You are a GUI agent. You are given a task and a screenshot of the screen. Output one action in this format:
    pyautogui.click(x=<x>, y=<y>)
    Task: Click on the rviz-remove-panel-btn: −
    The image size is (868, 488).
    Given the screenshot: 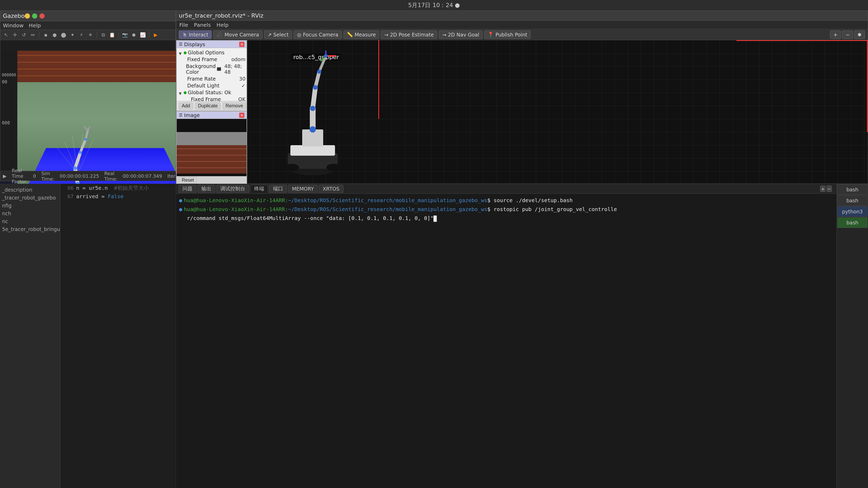 What is the action you would take?
    pyautogui.click(x=848, y=34)
    